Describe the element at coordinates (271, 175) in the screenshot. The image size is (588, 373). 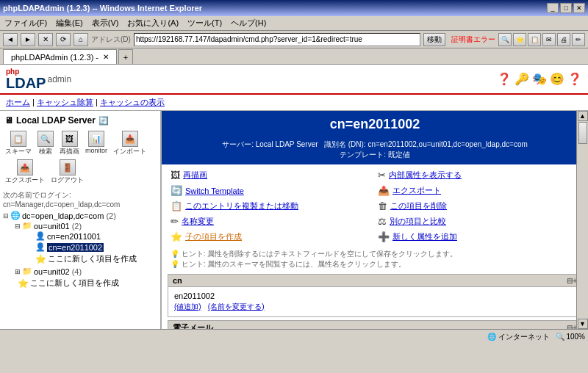
I see `action-redraw: 🖼 再描画` at that location.